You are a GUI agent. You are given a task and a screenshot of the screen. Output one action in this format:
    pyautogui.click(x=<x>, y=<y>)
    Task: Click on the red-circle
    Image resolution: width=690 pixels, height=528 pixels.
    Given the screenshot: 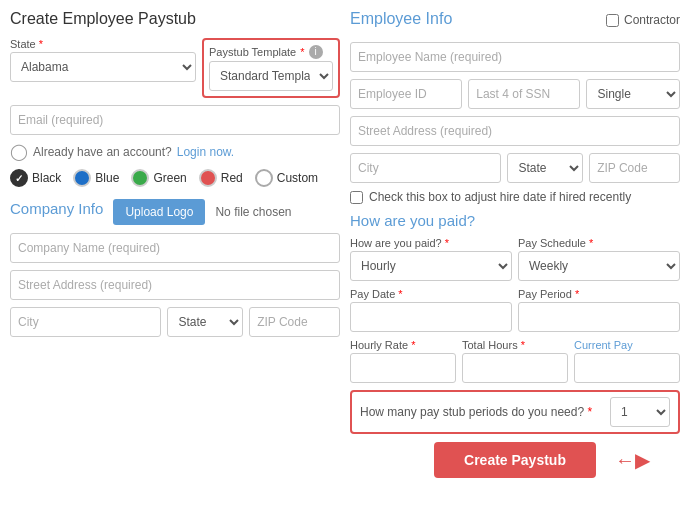 What is the action you would take?
    pyautogui.click(x=208, y=178)
    